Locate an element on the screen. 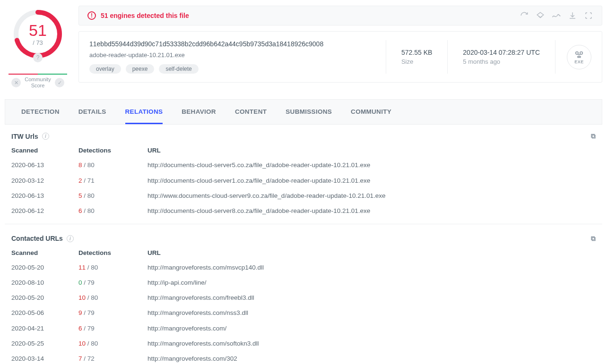  section-contacted-title: Contacted URLs is located at coordinates (37, 238).